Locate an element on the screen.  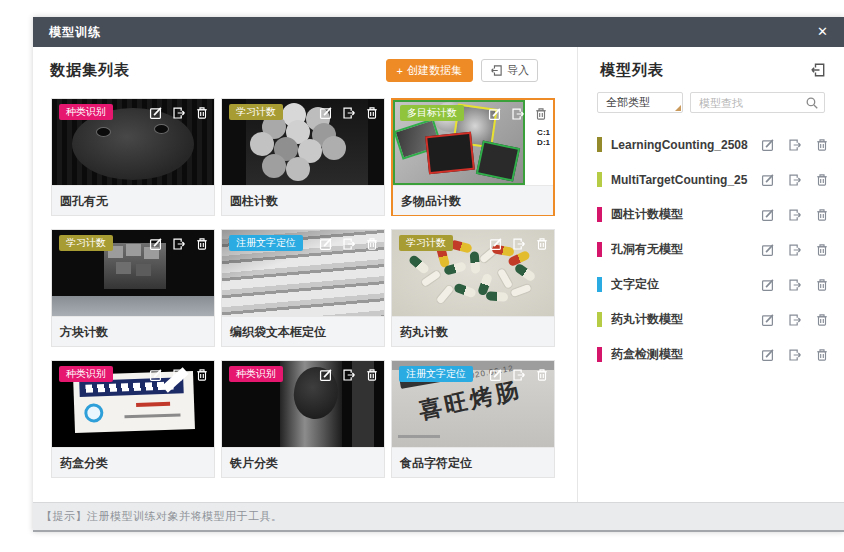
dataset-title: 多物品计数 is located at coordinates (473, 200).